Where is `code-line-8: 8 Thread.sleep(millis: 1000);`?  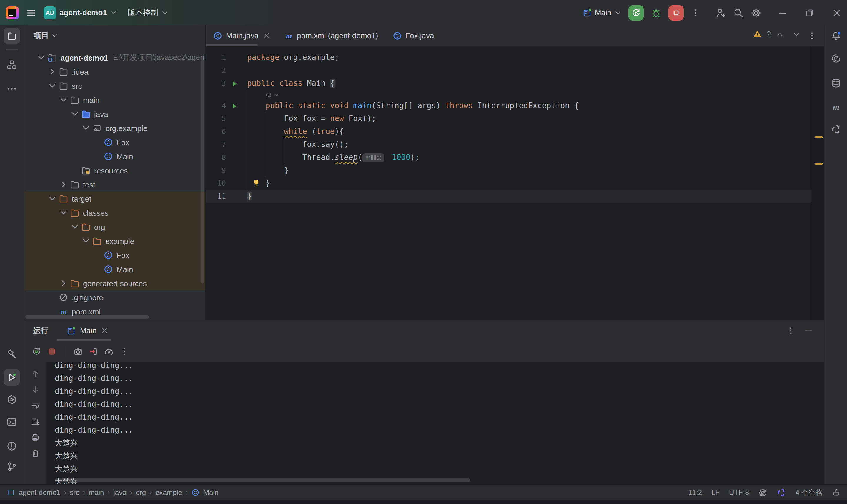
code-line-8: 8 Thread.sleep(millis: 1000); is located at coordinates (515, 158).